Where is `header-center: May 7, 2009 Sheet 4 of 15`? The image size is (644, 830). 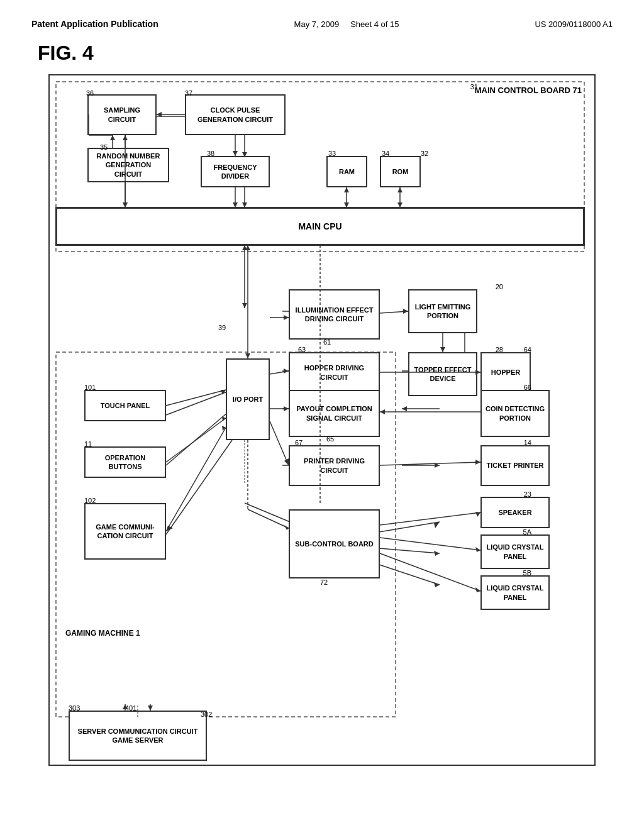 header-center: May 7, 2009 Sheet 4 of 15 is located at coordinates (347, 24).